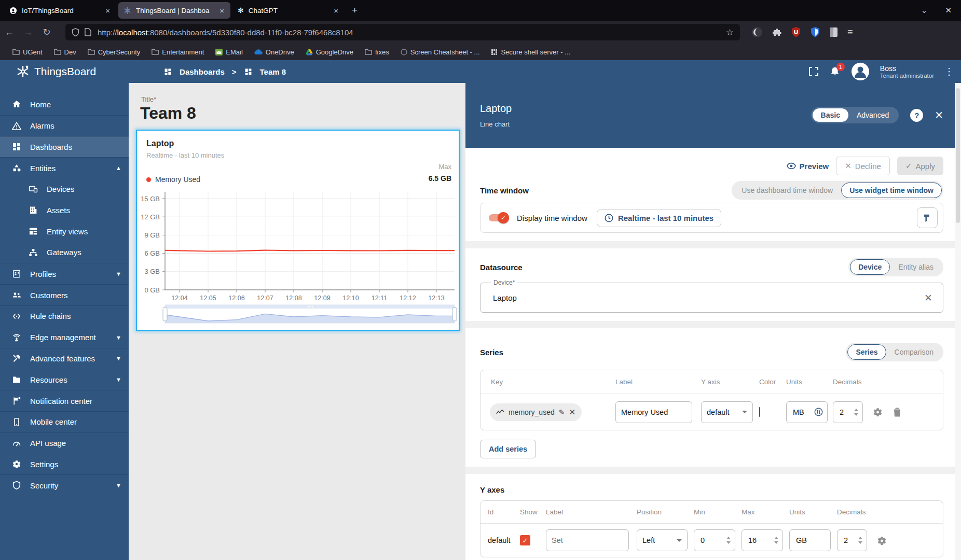 The height and width of the screenshot is (560, 961). Describe the element at coordinates (76, 32) in the screenshot. I see `shield-icon` at that location.